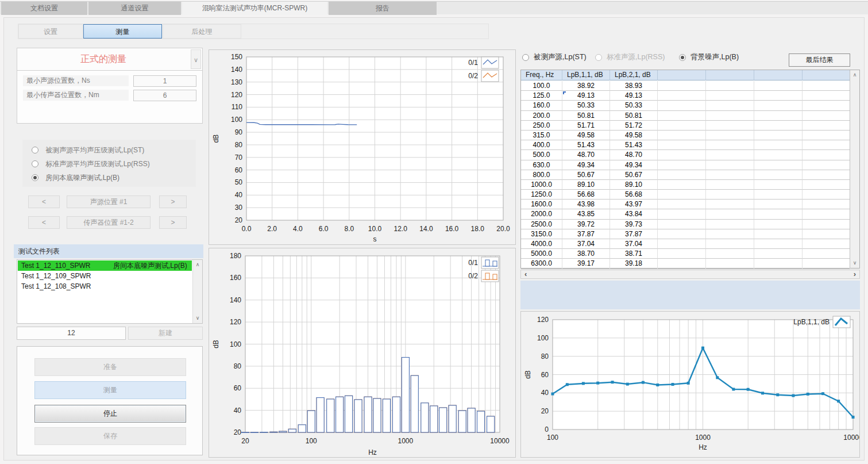 Image resolution: width=868 pixels, height=464 pixels. What do you see at coordinates (709, 58) in the screenshot?
I see `result-radio-lp-b: 背景噪声,Lp(B)` at bounding box center [709, 58].